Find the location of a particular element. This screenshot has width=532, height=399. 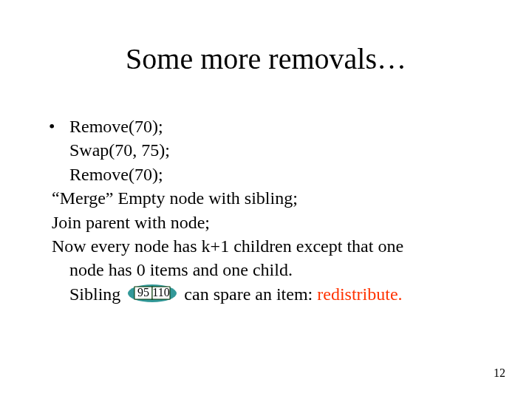

node-value-a: 95 is located at coordinates (143, 293).